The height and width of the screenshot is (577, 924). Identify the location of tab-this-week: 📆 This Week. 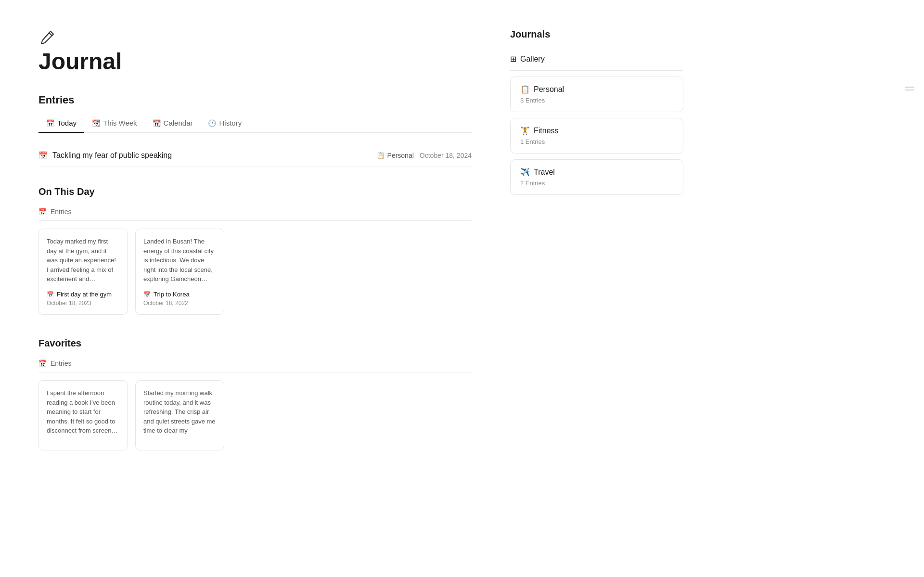
(115, 123).